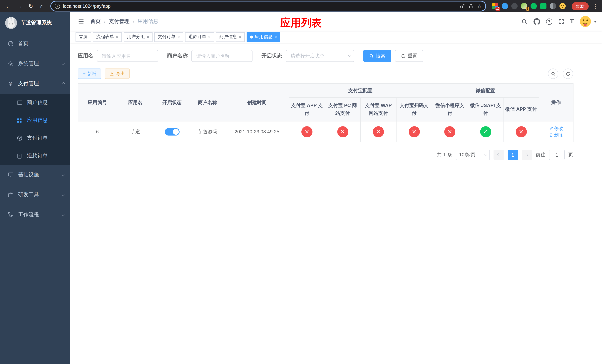  What do you see at coordinates (320, 56) in the screenshot?
I see `status-select: 请选择开启状态` at bounding box center [320, 56].